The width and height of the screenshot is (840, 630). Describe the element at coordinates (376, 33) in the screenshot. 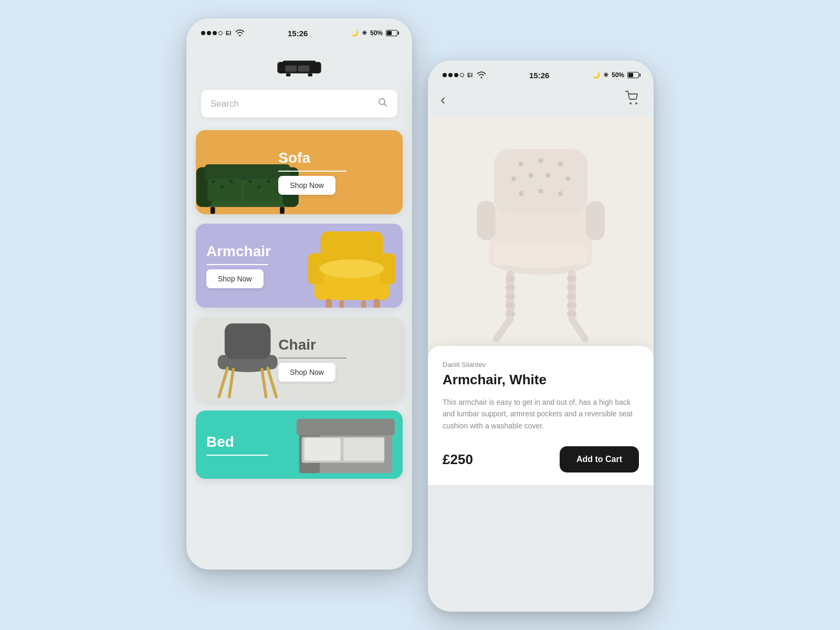

I see `battery-percent: 50%` at that location.